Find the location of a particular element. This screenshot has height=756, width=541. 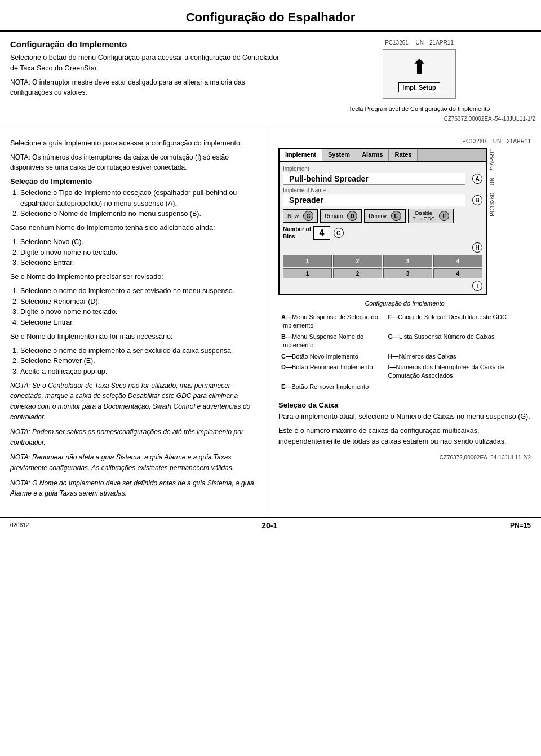

se-nao-necesario: Se o Nome do Implemento não for mais nec… is located at coordinates (135, 337).